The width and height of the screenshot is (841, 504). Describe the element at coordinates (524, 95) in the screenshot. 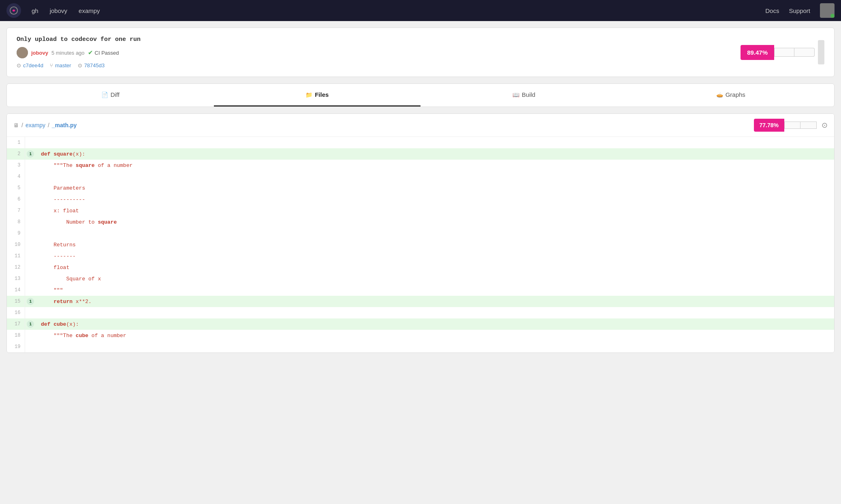

I see `tab-build: 📖 Build` at that location.